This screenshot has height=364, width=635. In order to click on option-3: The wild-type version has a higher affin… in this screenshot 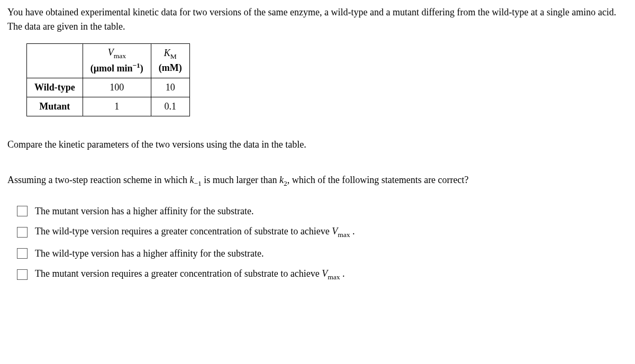, I will do `click(322, 254)`.